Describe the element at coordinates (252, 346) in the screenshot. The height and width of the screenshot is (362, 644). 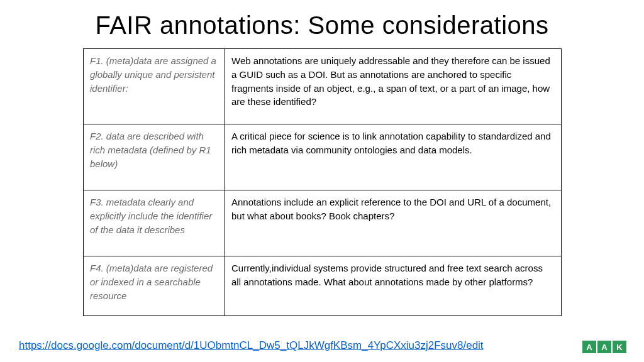
I see `source-link: https://docs.google.com/document/d/1UObm…` at that location.